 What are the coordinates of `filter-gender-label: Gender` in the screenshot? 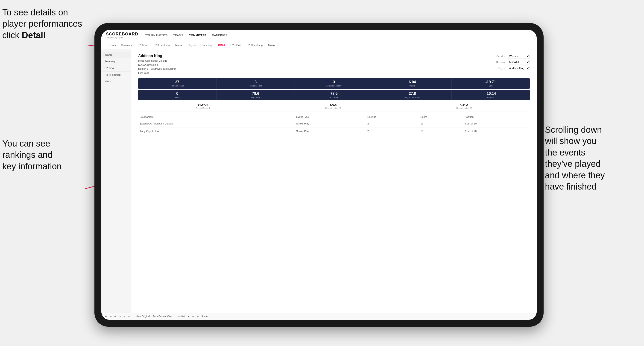 It's located at (500, 56).